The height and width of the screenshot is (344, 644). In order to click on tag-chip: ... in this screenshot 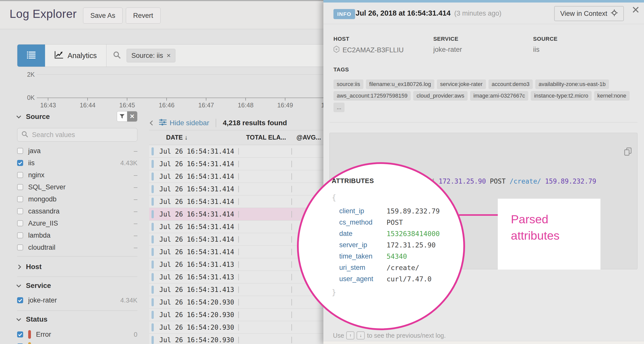, I will do `click(339, 107)`.